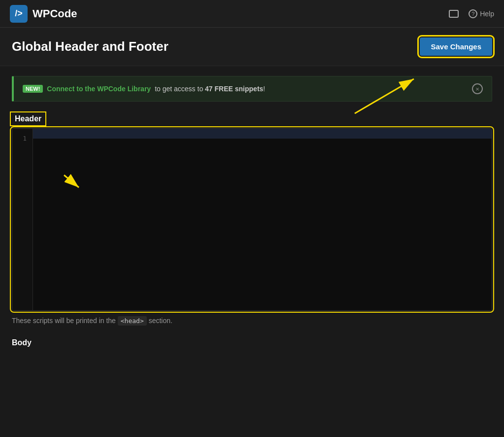 This screenshot has height=437, width=504. Describe the element at coordinates (262, 153) in the screenshot. I see `header-code-textarea` at that location.